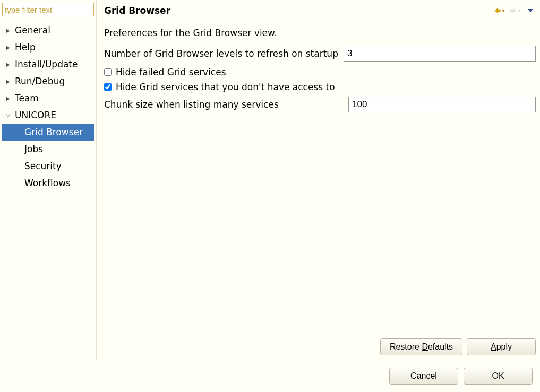 The height and width of the screenshot is (392, 540). Describe the element at coordinates (48, 81) in the screenshot. I see `tree-item-run-debug: ▶ Run/Debug` at that location.